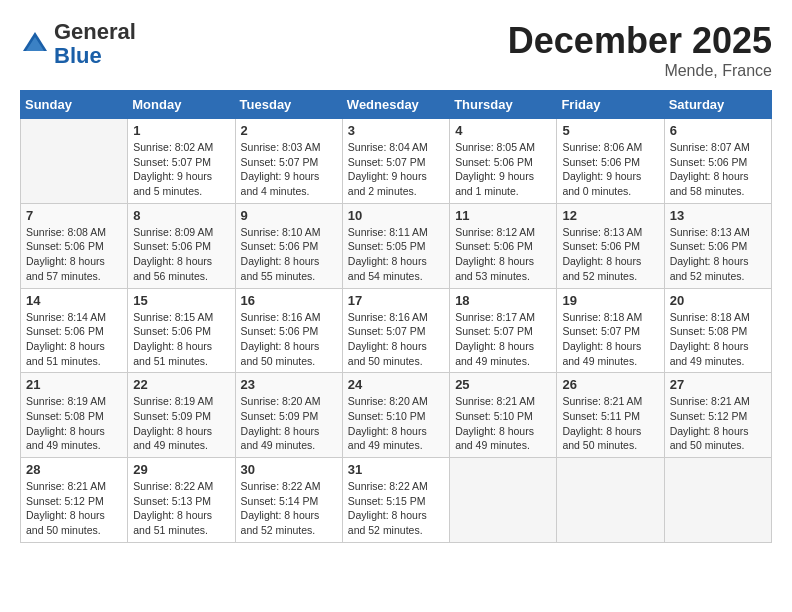 The width and height of the screenshot is (792, 612). What do you see at coordinates (640, 41) in the screenshot?
I see `month-title: December 2025` at bounding box center [640, 41].